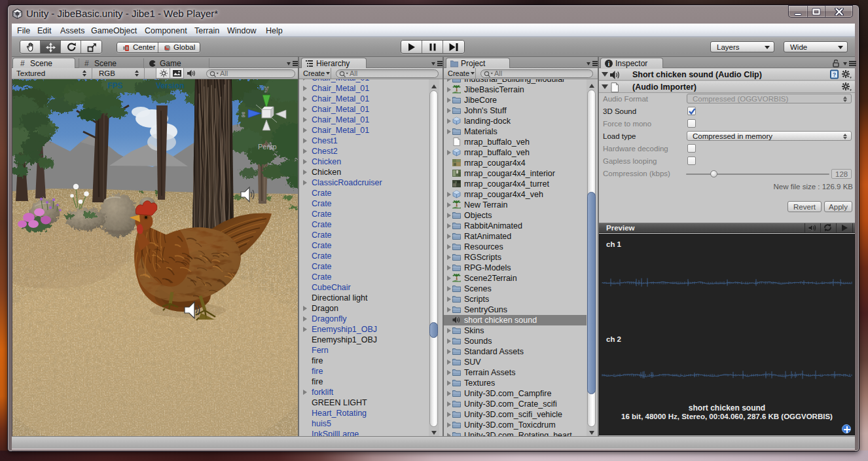 This screenshot has width=868, height=461. I want to click on svg-text: y, so click(267, 88).